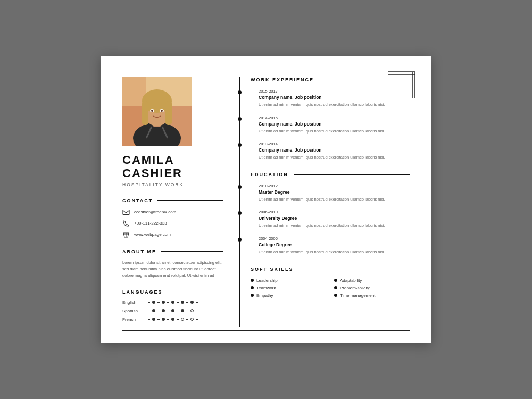  I want to click on soft-skills-header: SOFT SKILLS, so click(330, 269).